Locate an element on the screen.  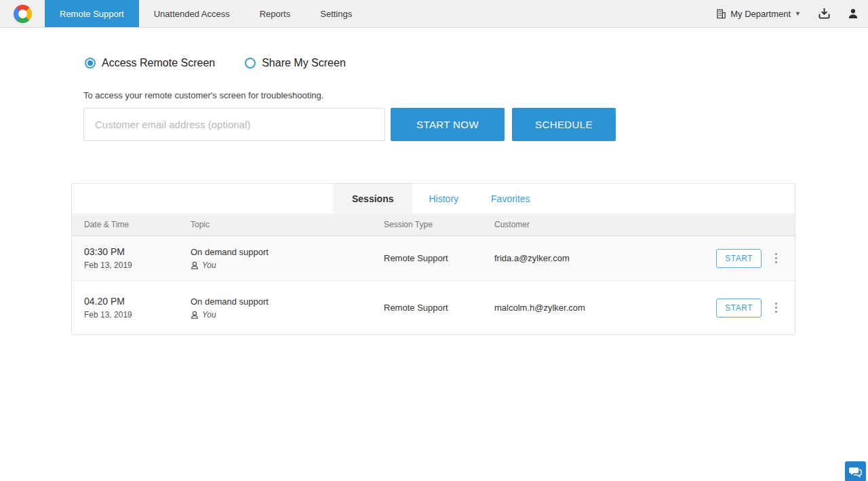
column-header-session-type: Session Type is located at coordinates (439, 225).